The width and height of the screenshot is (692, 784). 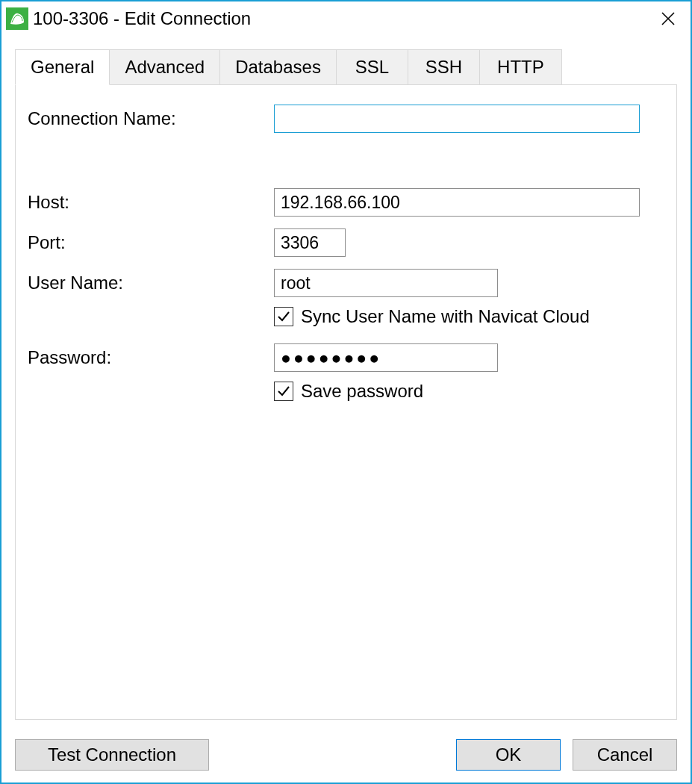 I want to click on tab-bar: General Advanced Databases SSL SSH HTTP, so click(x=346, y=67).